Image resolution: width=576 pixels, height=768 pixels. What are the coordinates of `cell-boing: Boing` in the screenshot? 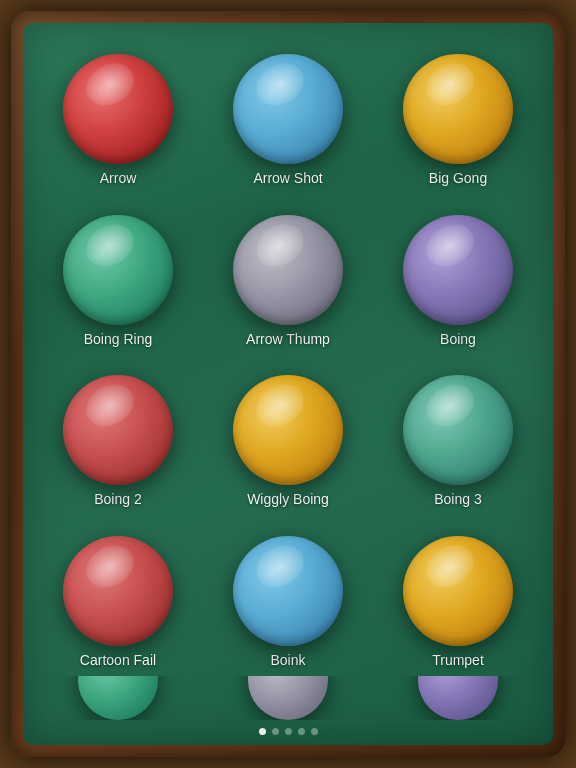 It's located at (458, 274).